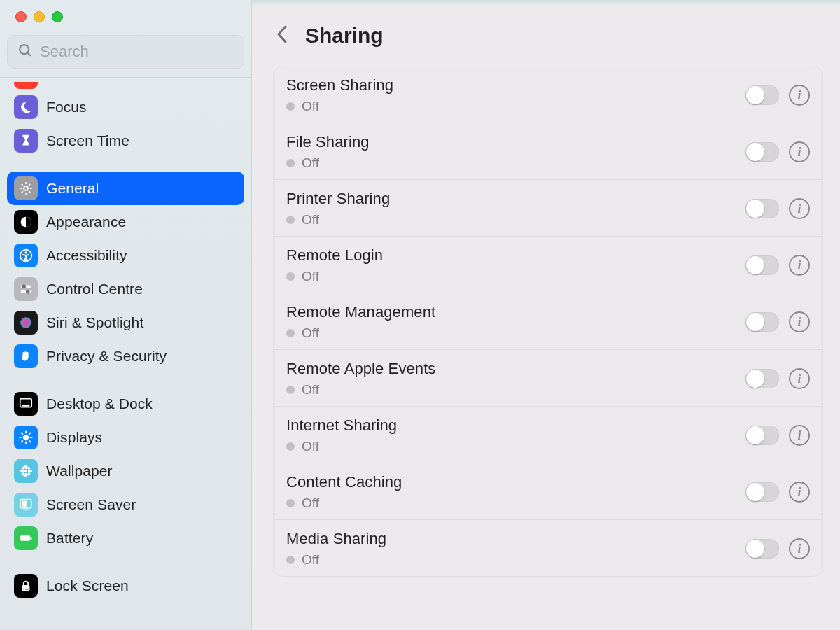 Image resolution: width=840 pixels, height=630 pixels. What do you see at coordinates (26, 255) in the screenshot?
I see `accessibility-icon` at bounding box center [26, 255].